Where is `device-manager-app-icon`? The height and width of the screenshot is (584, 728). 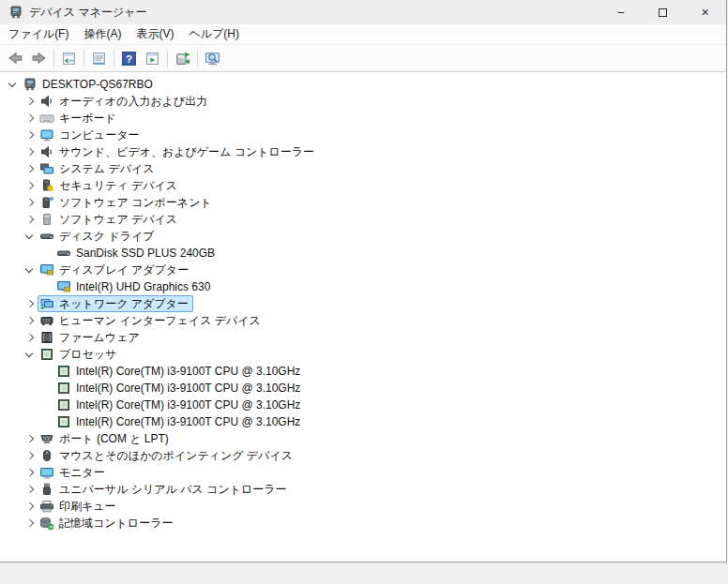
device-manager-app-icon is located at coordinates (16, 12).